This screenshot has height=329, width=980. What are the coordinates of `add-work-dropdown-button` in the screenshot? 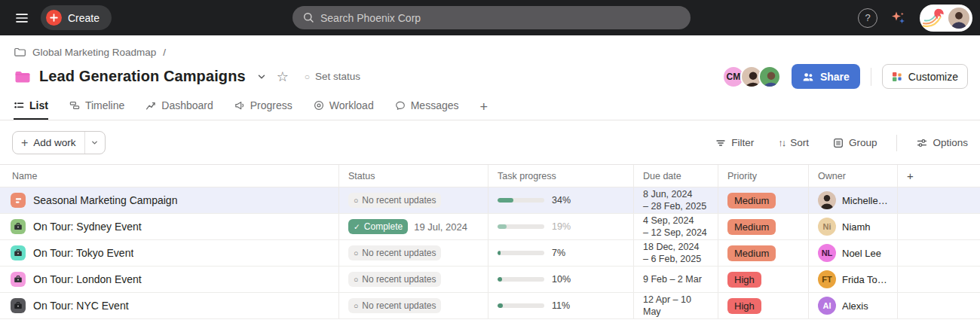 It's located at (95, 143).